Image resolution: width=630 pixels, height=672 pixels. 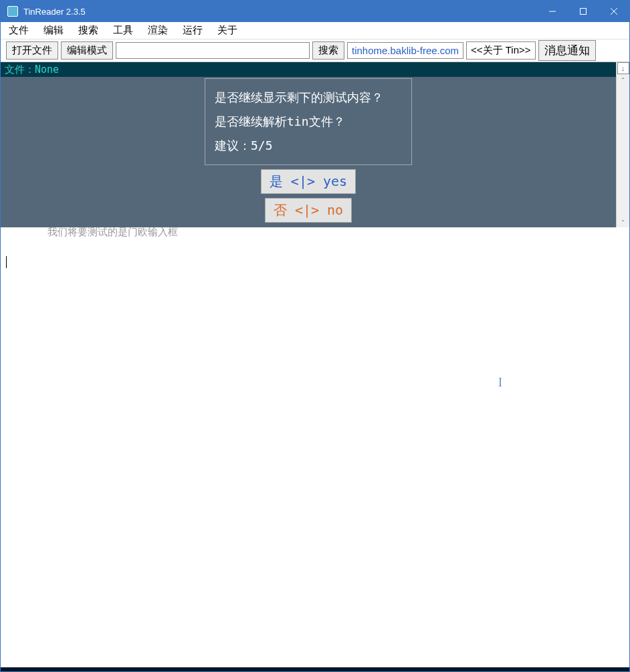 I want to click on menu-file: 文件, so click(x=19, y=31).